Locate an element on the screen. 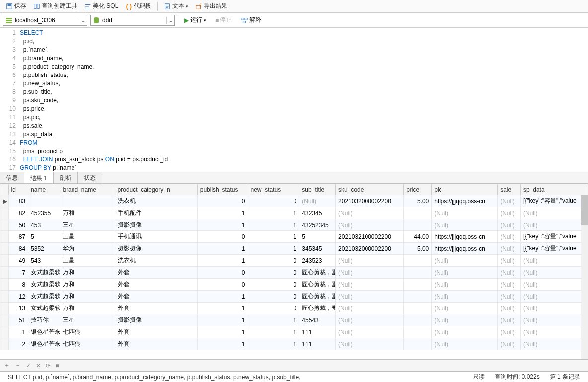  code-snippet-label: 代码段 is located at coordinates (143, 6).